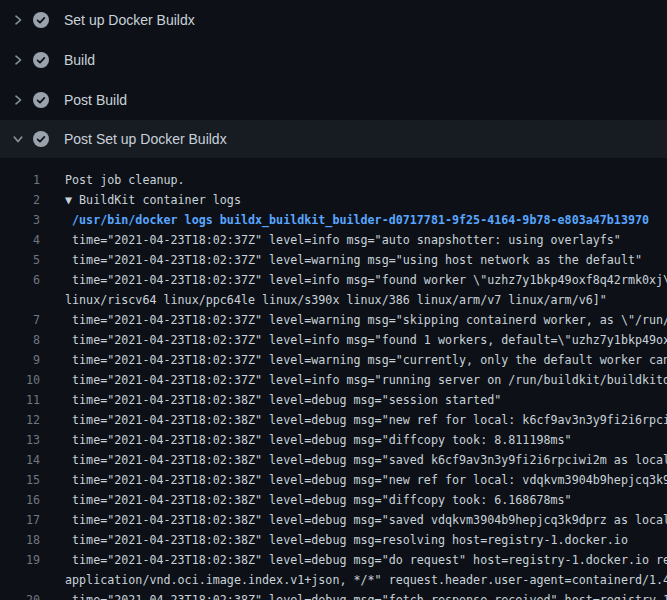 The image size is (667, 600). I want to click on line-number: 17, so click(20, 520).